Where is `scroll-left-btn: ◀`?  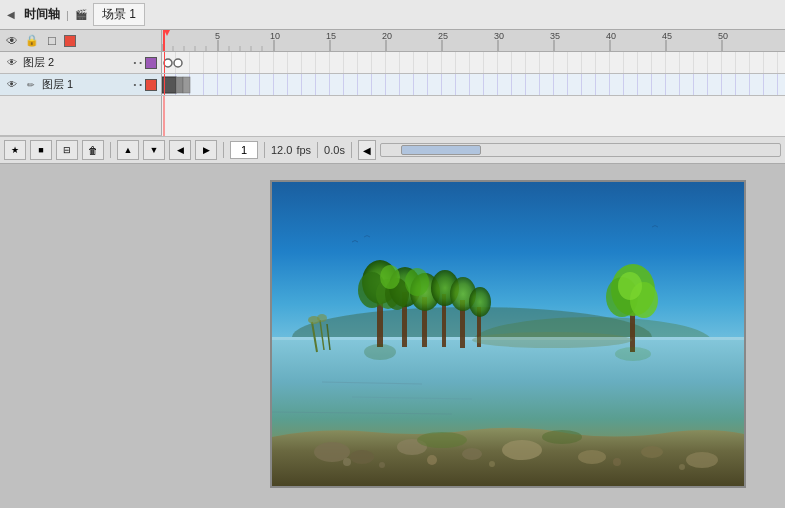
scroll-left-btn: ◀ is located at coordinates (367, 150).